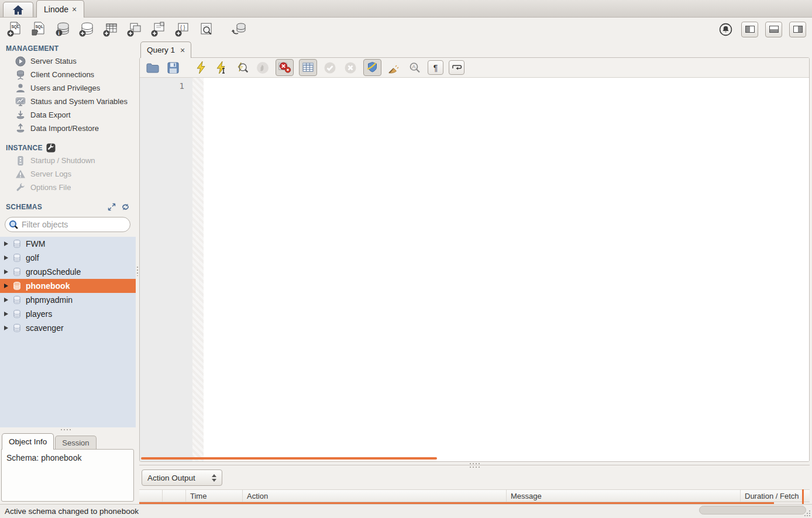 The width and height of the screenshot is (812, 518). I want to click on open-sql-script-icon: SQL, so click(39, 29).